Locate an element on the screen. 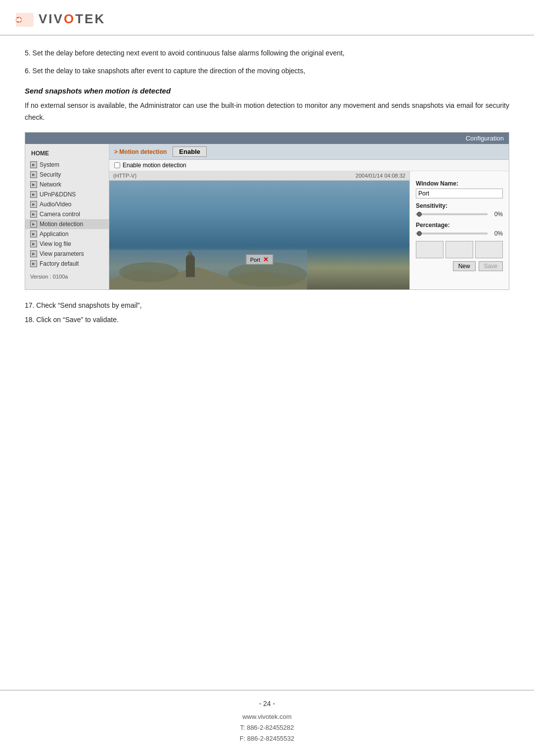  sensitivity-percent: 0% is located at coordinates (496, 214).